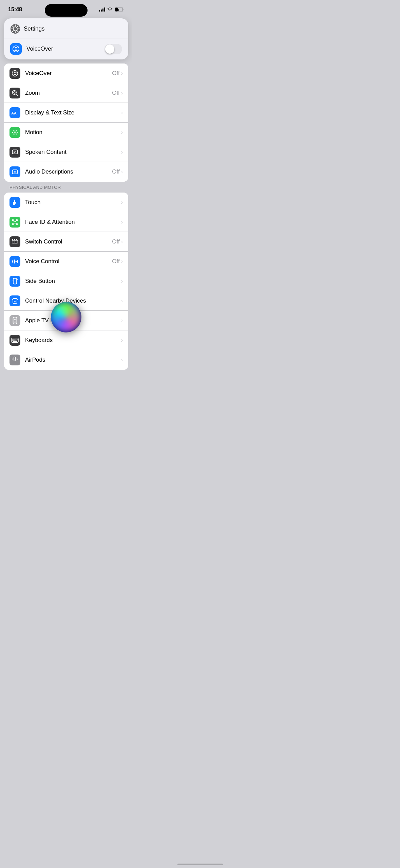  What do you see at coordinates (66, 172) in the screenshot?
I see `list-item-audio-descriptions: Audio Descriptions Off ›` at bounding box center [66, 172].